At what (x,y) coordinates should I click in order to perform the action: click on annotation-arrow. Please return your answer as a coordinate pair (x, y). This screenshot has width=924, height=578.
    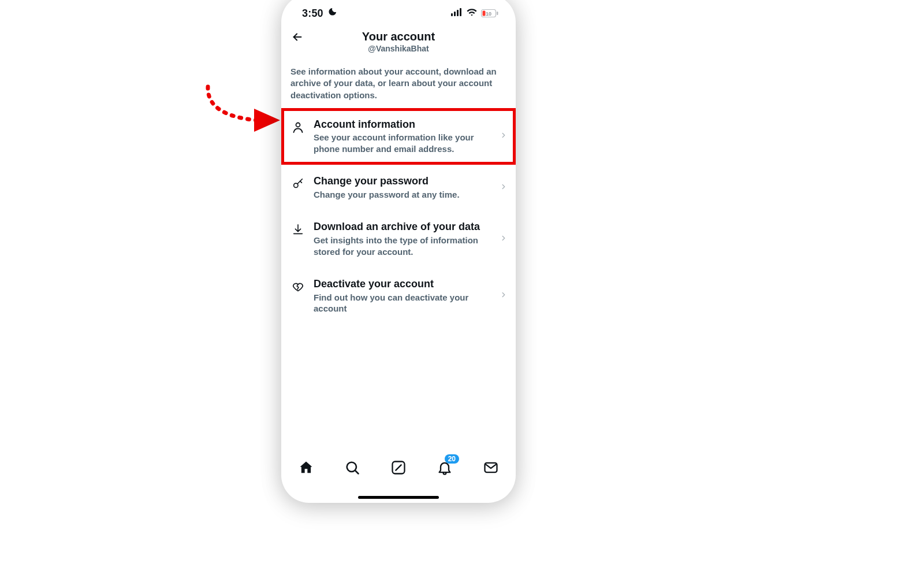
    Looking at the image, I should click on (240, 124).